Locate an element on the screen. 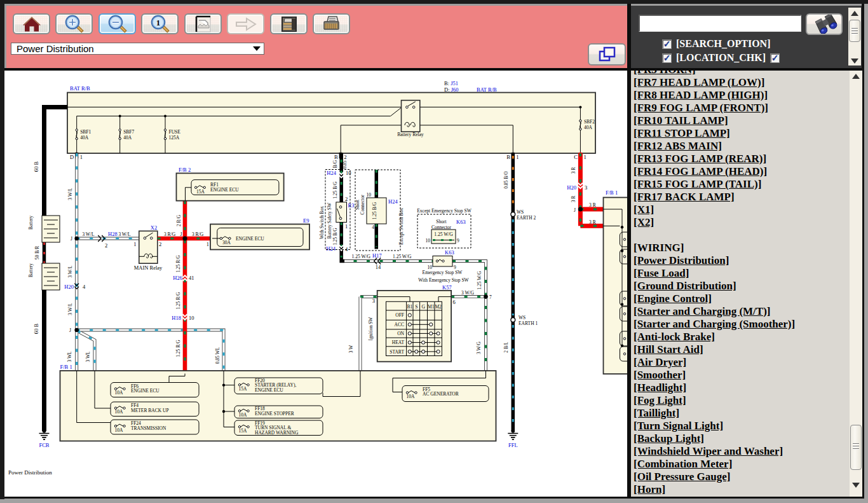  svg-text: H28 is located at coordinates (113, 234).